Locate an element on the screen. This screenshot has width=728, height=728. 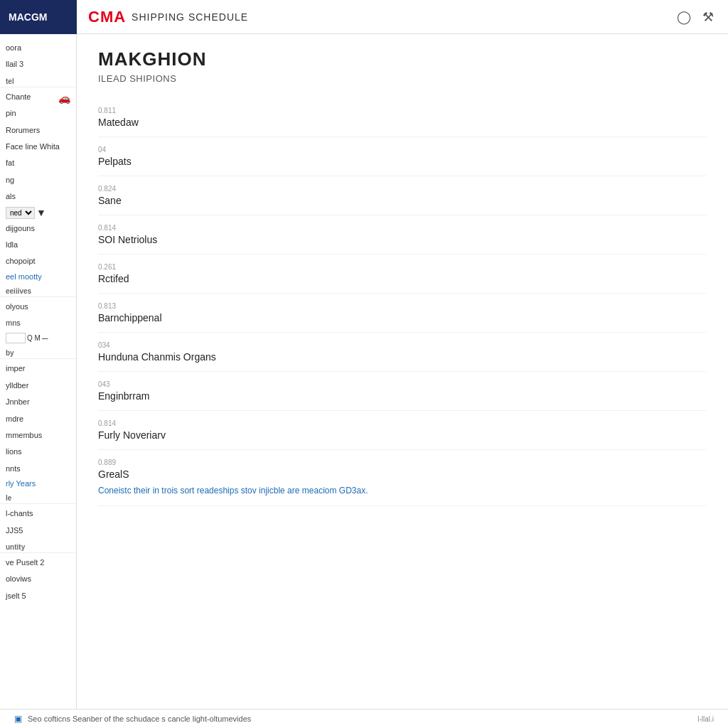
schedule-item-name: Rctifed is located at coordinates (402, 279).